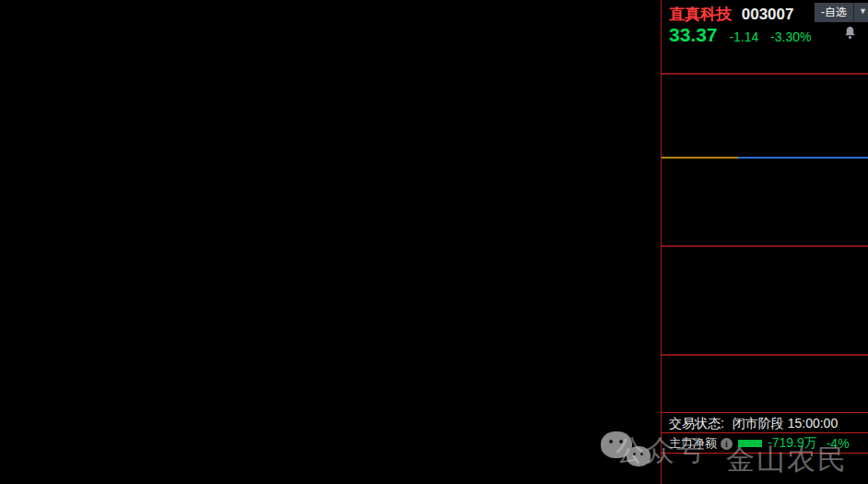 This screenshot has height=484, width=868. What do you see at coordinates (662, 242) in the screenshot?
I see `panel-divider` at bounding box center [662, 242].